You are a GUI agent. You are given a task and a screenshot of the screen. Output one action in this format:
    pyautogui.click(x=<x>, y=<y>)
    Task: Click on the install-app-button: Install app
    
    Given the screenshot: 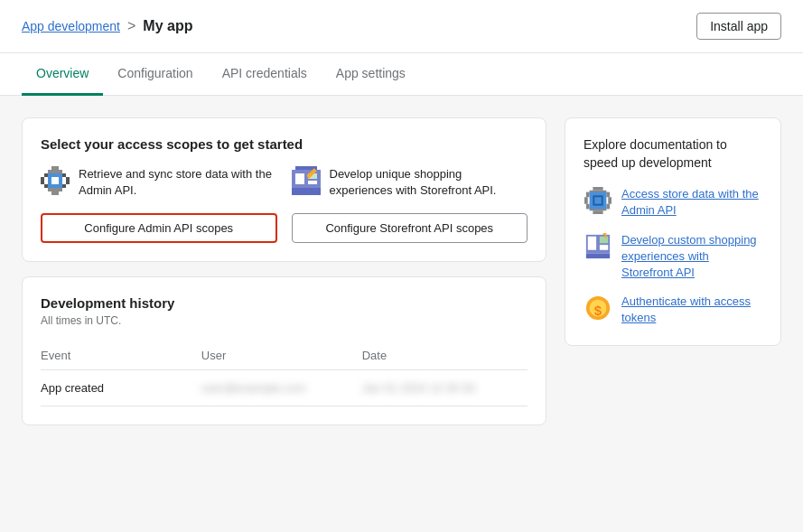 What is the action you would take?
    pyautogui.click(x=739, y=26)
    